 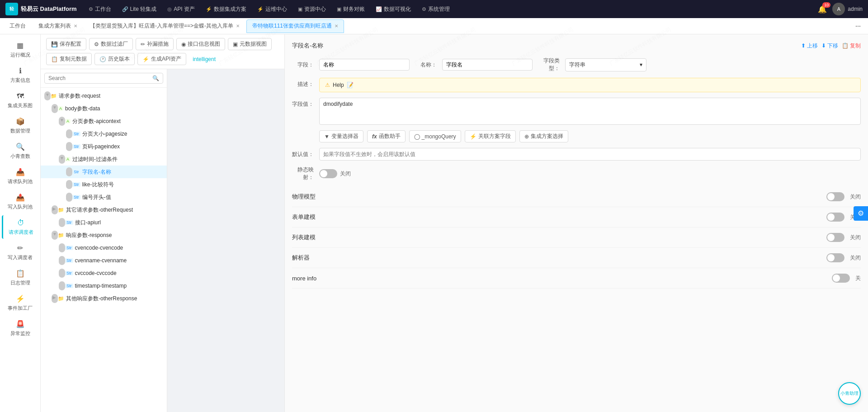 I want to click on tree-node-apiurl: Str 接口-apiurl, so click(x=104, y=223).